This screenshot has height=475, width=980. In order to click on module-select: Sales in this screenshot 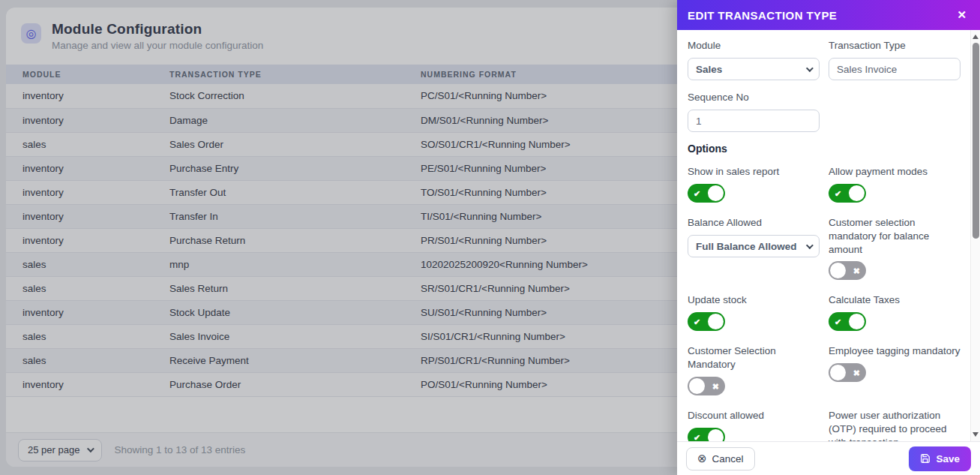, I will do `click(754, 69)`.